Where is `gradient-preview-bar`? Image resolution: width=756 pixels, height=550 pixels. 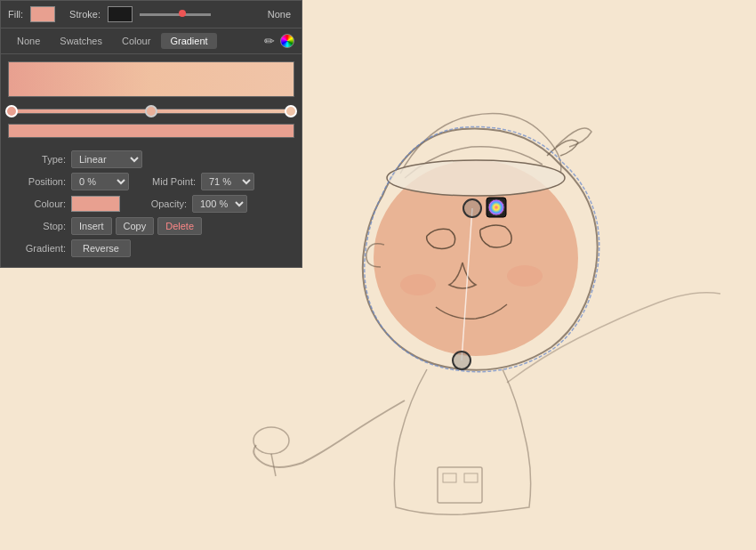 gradient-preview-bar is located at coordinates (151, 79).